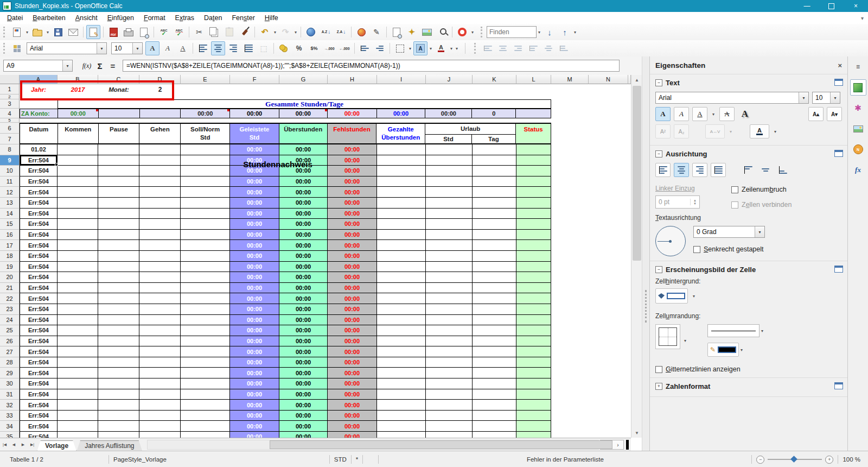 The height and width of the screenshot is (467, 868). What do you see at coordinates (659, 154) in the screenshot?
I see `collapse-alignment-icon: −` at bounding box center [659, 154].